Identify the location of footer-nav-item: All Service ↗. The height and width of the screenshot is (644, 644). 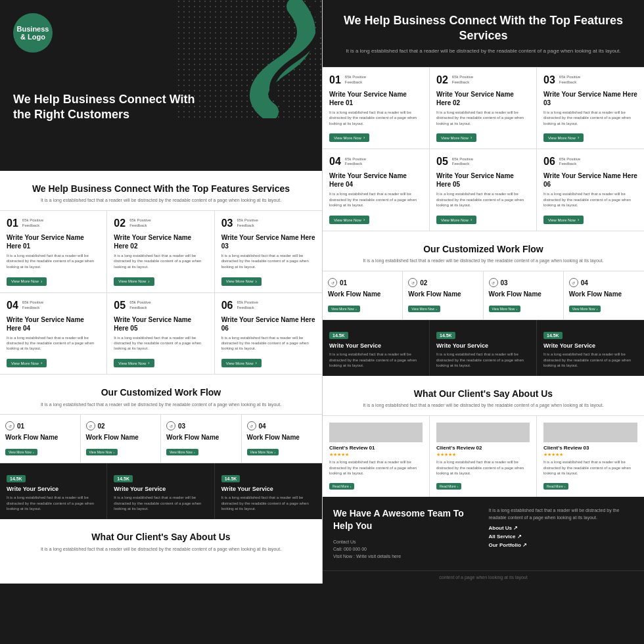
(561, 536).